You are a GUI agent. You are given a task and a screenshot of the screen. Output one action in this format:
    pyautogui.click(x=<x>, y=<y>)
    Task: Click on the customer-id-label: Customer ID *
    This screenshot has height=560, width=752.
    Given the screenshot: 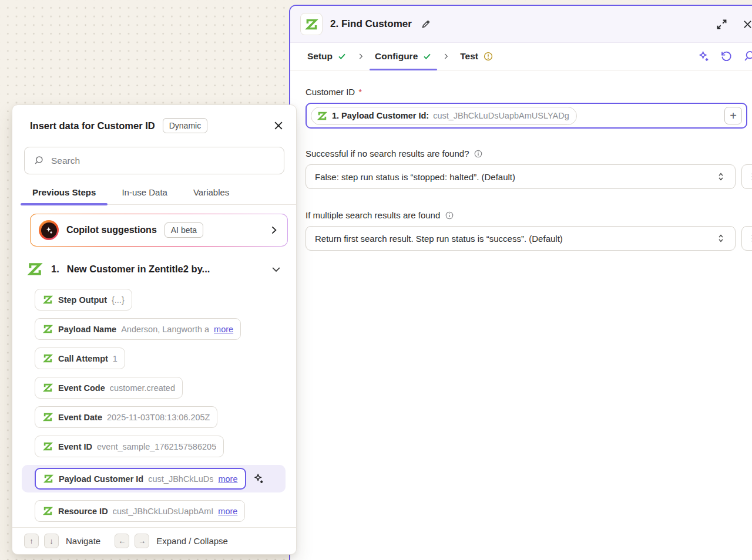 What is the action you would take?
    pyautogui.click(x=526, y=92)
    